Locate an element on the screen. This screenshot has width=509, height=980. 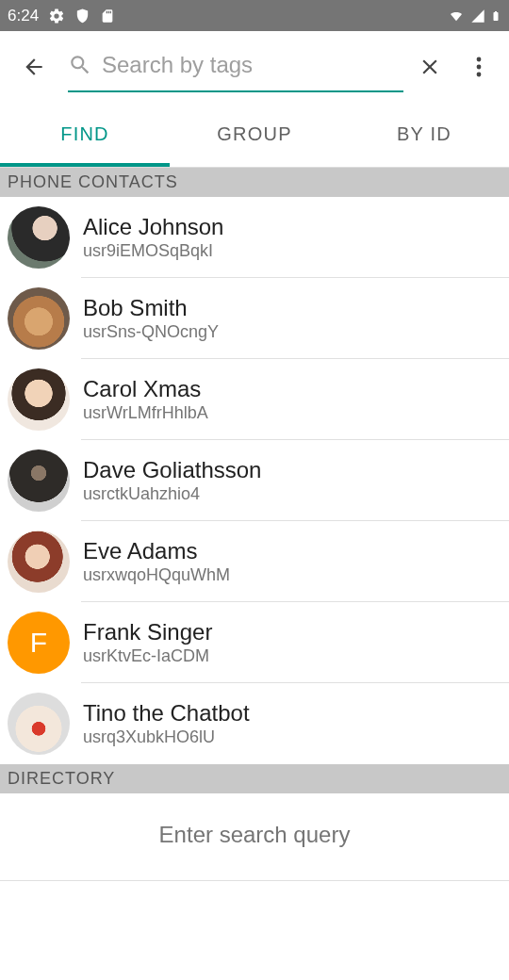
search-input is located at coordinates (253, 65).